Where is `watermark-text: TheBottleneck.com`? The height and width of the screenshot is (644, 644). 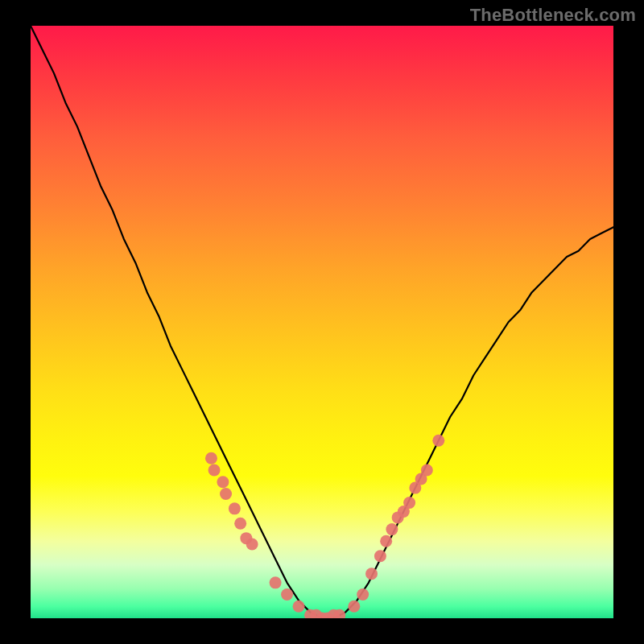
watermark-text: TheBottleneck.com is located at coordinates (553, 15).